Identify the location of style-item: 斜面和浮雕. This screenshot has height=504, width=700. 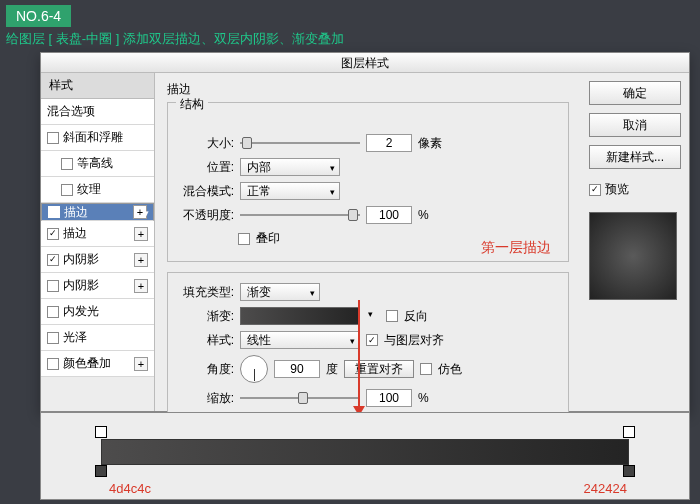
(98, 138).